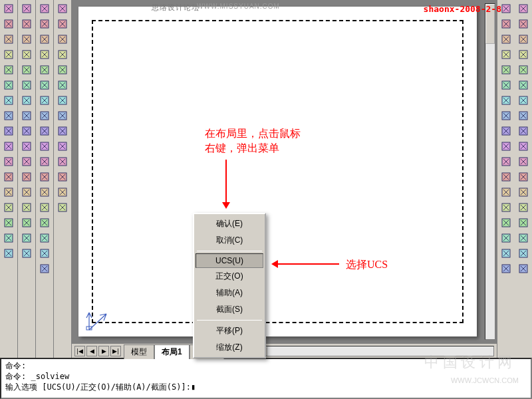  I want to click on ellipsearc-icon, so click(506, 162).